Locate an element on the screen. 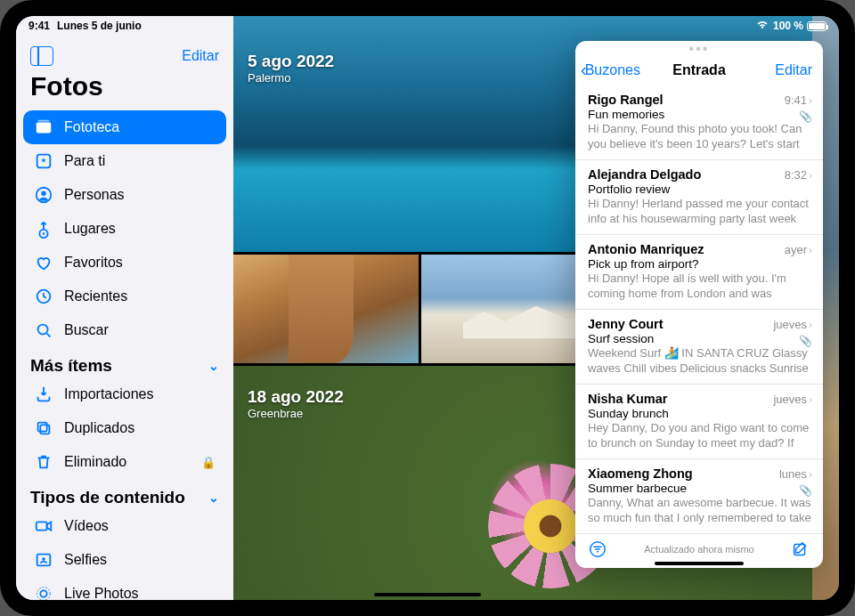  sidebar-item-label: Duplicados is located at coordinates (100, 428).